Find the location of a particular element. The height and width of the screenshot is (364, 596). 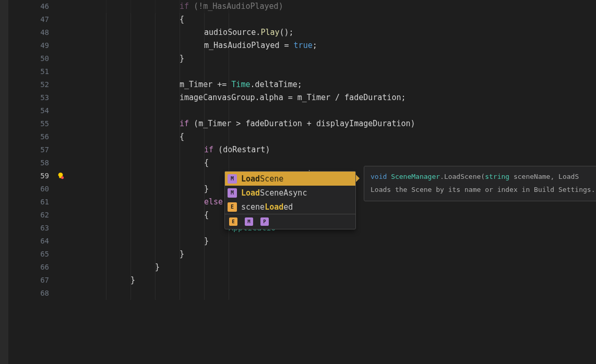

line-number: 54 is located at coordinates (32, 111).